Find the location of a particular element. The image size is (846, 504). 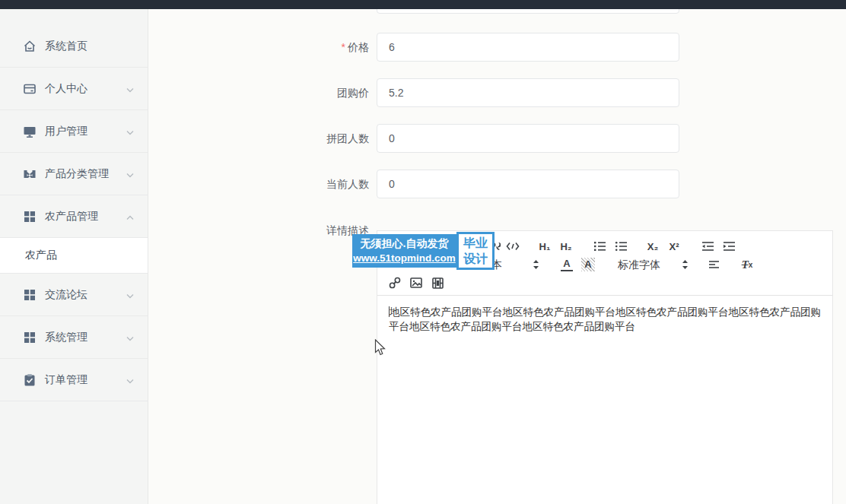

sidebar-item-label: 用户管理 is located at coordinates (66, 132).